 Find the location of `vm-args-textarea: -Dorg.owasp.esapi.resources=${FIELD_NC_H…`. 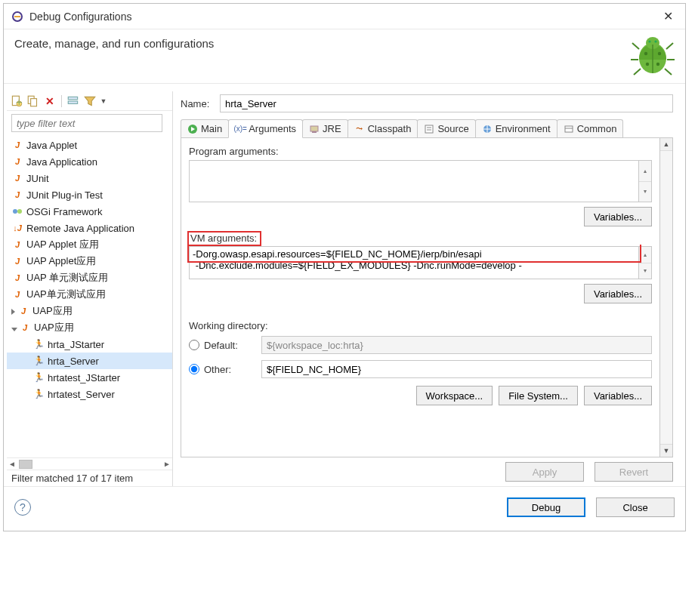

vm-args-textarea: -Dorg.owasp.esapi.resources=${FIELD_NC_H… is located at coordinates (414, 263).